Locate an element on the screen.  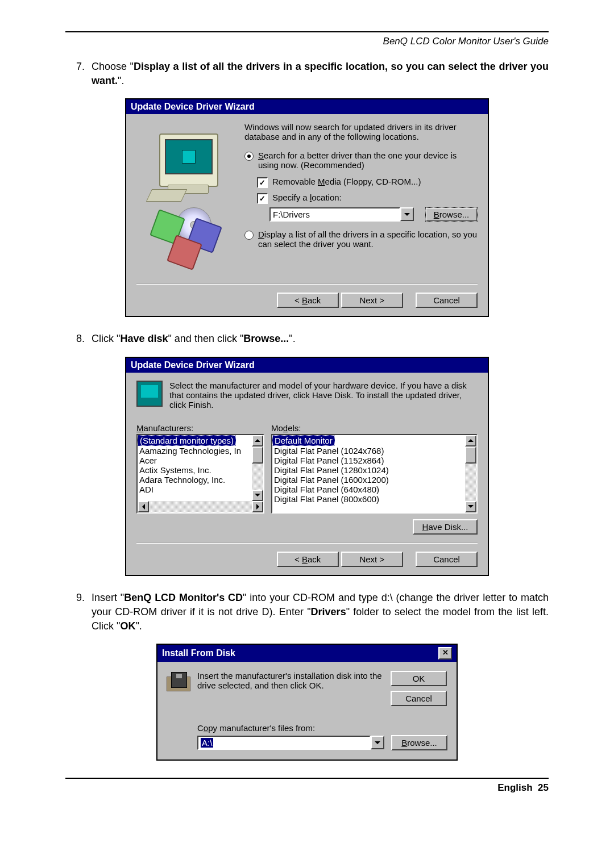
hardware-icon is located at coordinates (150, 394).